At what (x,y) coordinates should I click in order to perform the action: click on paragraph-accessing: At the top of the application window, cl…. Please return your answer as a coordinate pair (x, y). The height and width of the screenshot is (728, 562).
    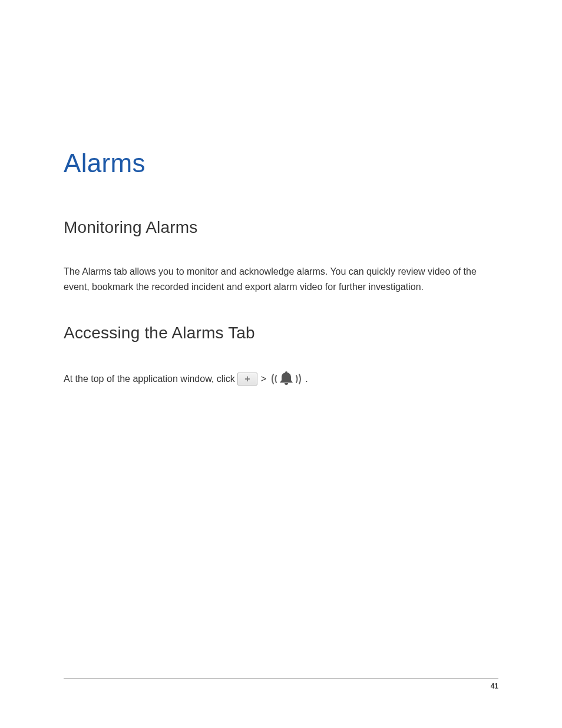
    Looking at the image, I should click on (281, 379).